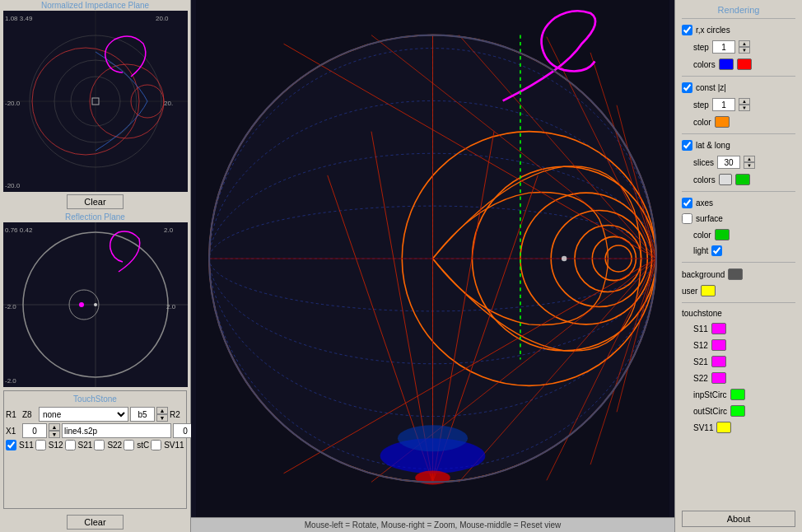  Describe the element at coordinates (128, 445) in the screenshot. I see `ts-stc-checkbox` at that location.